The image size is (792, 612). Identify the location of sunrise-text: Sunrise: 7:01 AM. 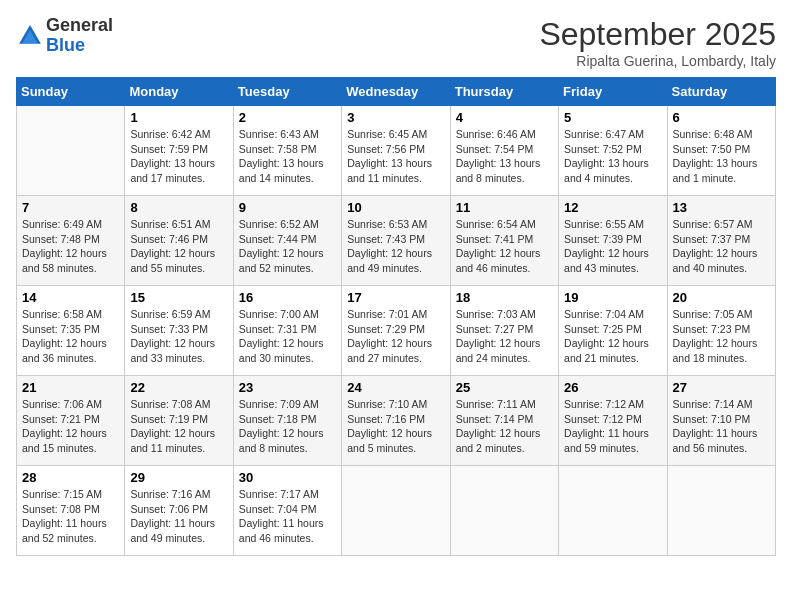
(396, 314).